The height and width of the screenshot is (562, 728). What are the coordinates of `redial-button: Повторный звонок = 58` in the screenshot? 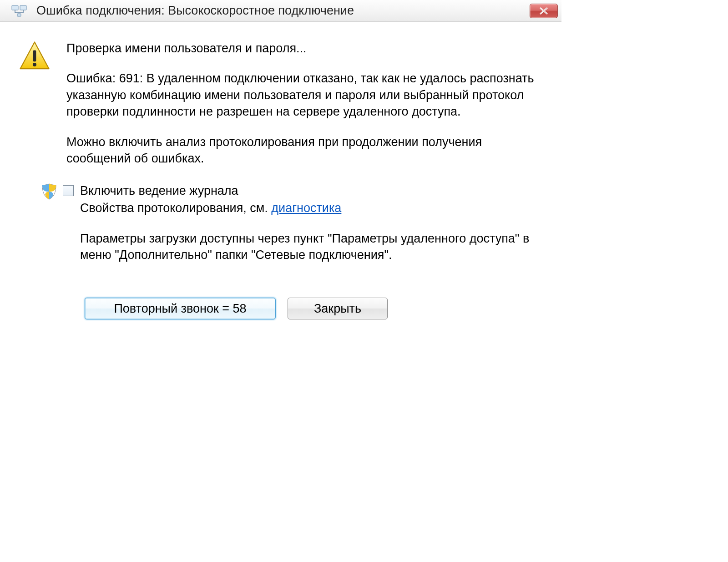 It's located at (180, 309).